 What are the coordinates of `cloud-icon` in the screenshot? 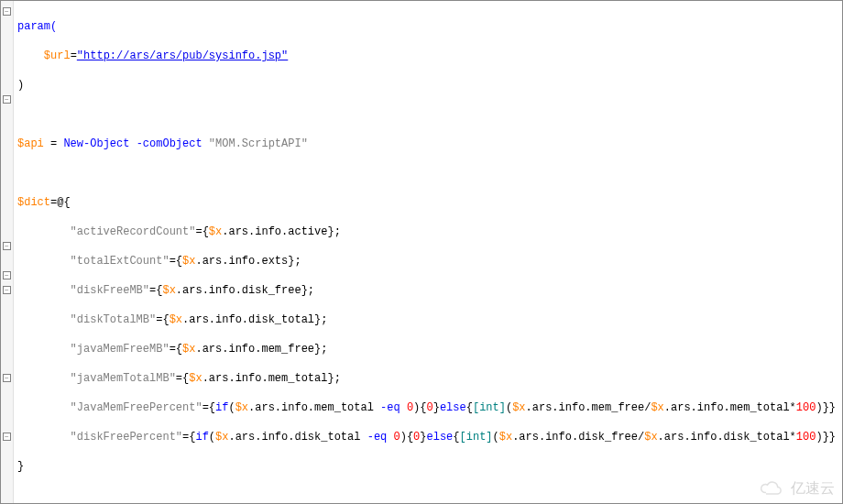 It's located at (772, 488).